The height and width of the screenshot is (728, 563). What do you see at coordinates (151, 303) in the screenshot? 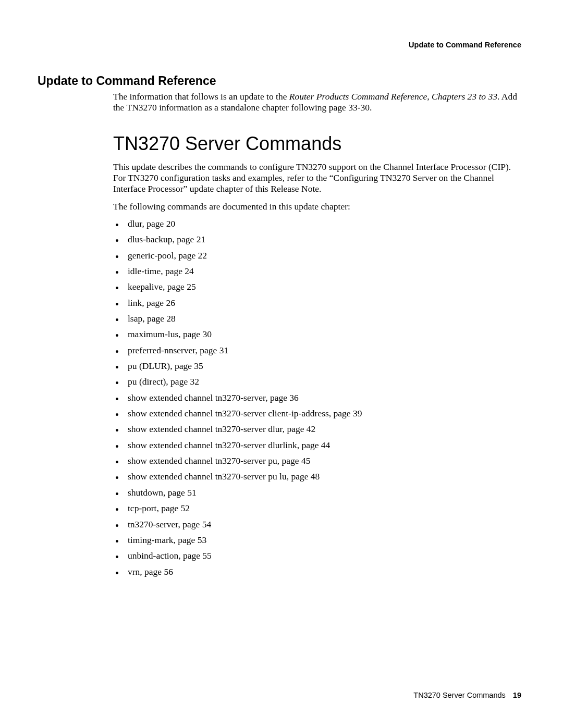
I see `list-item-label: link, page 26` at bounding box center [151, 303].